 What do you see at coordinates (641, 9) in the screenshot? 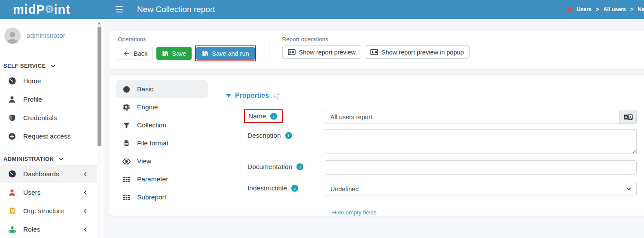
I see `breadcrumb-item-current: New Collec` at bounding box center [641, 9].